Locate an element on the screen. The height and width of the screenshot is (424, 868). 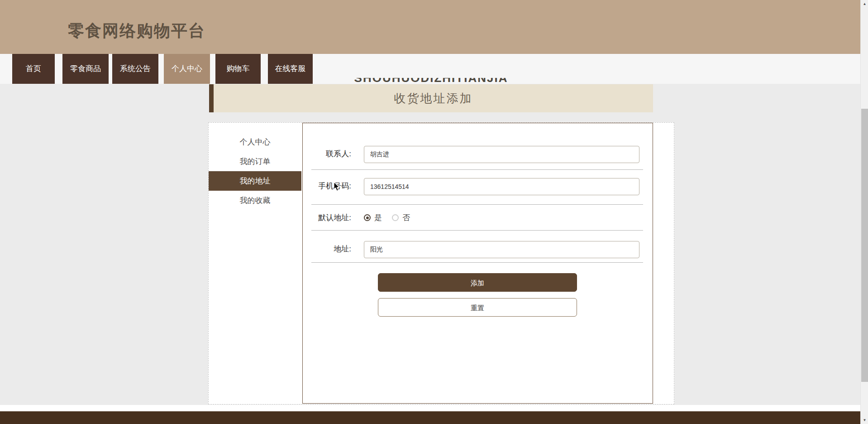
contact-label: 联系人: is located at coordinates (327, 154).